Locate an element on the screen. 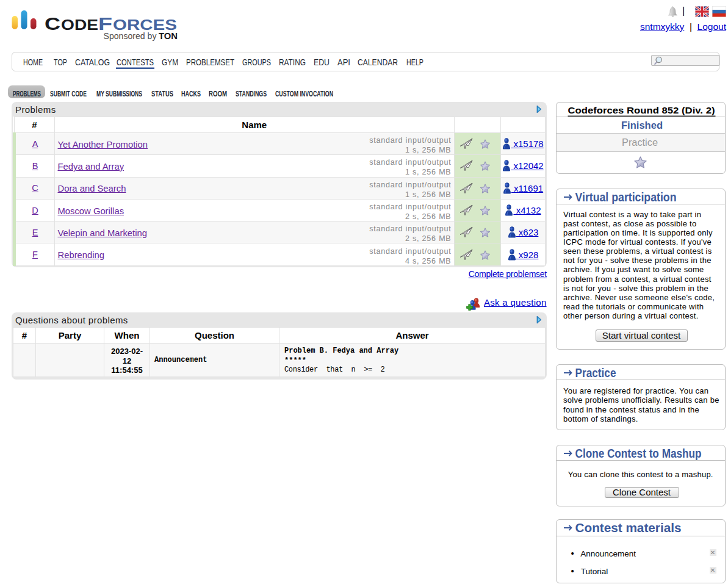  svg-text: Contest materials is located at coordinates (628, 528).